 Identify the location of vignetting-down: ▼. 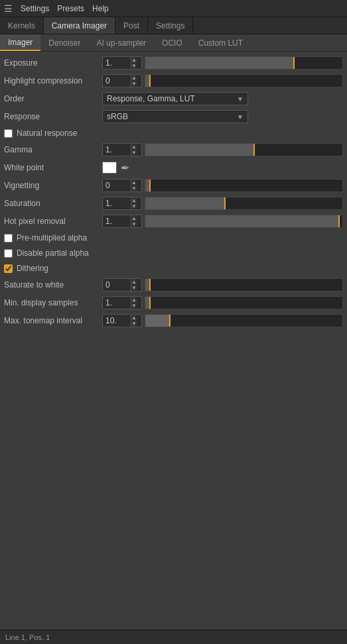
(134, 188).